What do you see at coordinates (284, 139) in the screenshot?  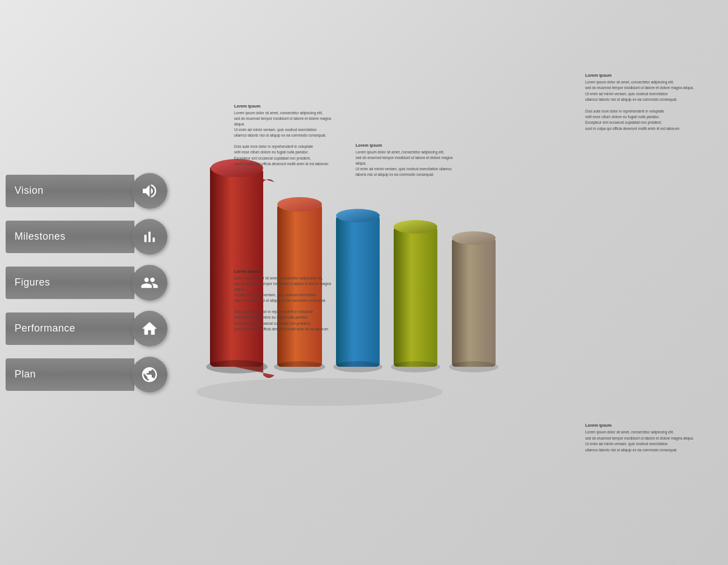 I see `text-body-top-left: Lorem ipsum dolor sit amet, consectetur …` at bounding box center [284, 139].